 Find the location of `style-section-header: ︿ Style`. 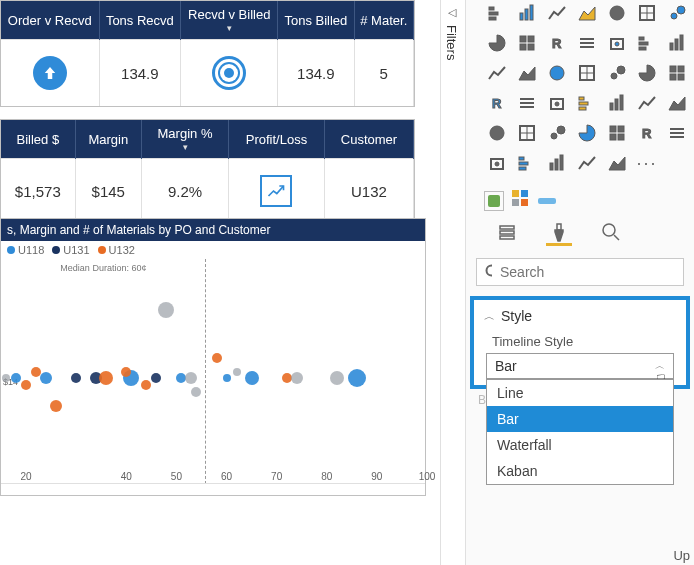

style-section-header: ︿ Style is located at coordinates (580, 316).